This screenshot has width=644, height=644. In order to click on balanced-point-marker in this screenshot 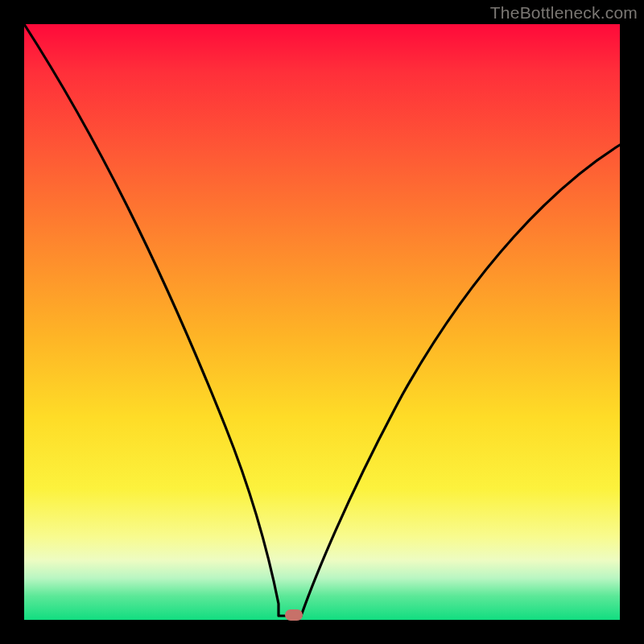, I will do `click(294, 615)`.